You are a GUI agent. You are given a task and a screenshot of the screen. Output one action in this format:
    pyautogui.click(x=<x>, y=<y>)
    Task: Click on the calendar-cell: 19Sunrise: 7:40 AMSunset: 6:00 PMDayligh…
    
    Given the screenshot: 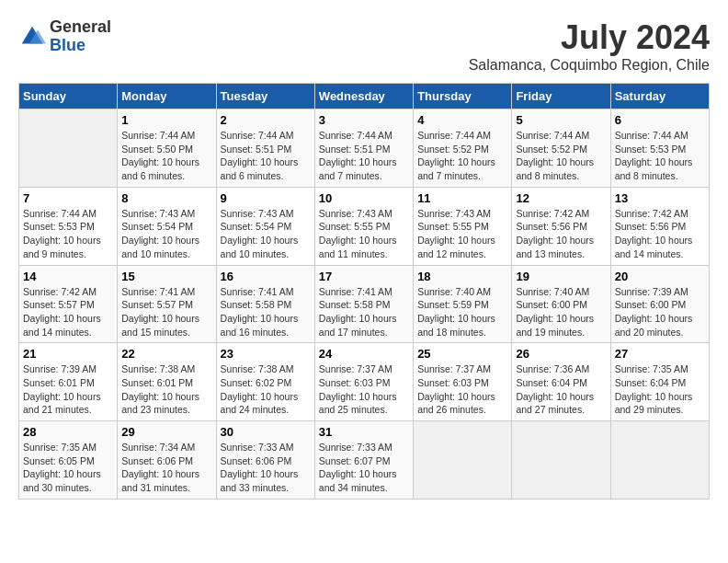 What is the action you would take?
    pyautogui.click(x=561, y=304)
    